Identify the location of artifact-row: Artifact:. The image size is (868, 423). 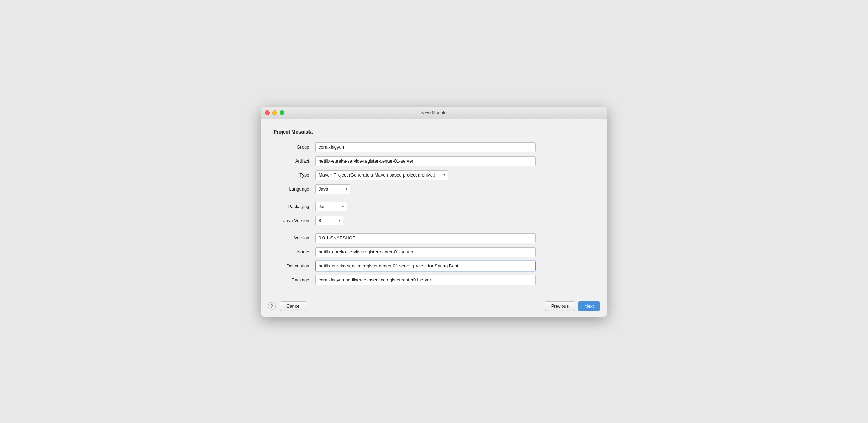
(434, 161).